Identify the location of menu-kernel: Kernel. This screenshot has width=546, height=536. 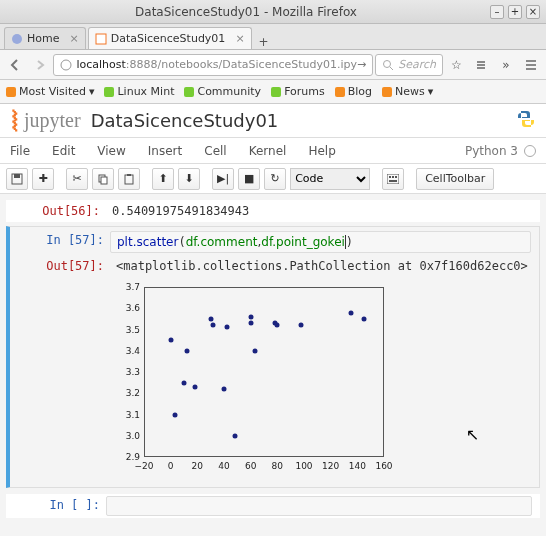
(268, 151).